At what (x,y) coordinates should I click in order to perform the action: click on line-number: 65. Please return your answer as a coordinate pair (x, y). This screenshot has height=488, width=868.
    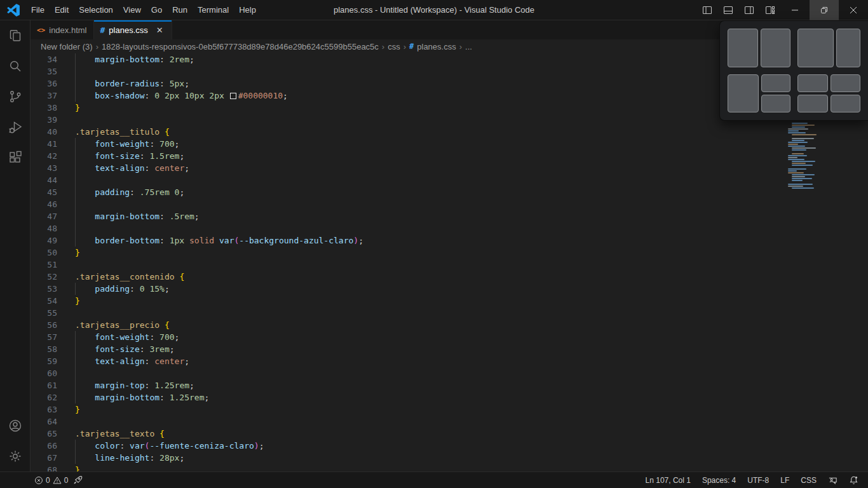
    Looking at the image, I should click on (44, 433).